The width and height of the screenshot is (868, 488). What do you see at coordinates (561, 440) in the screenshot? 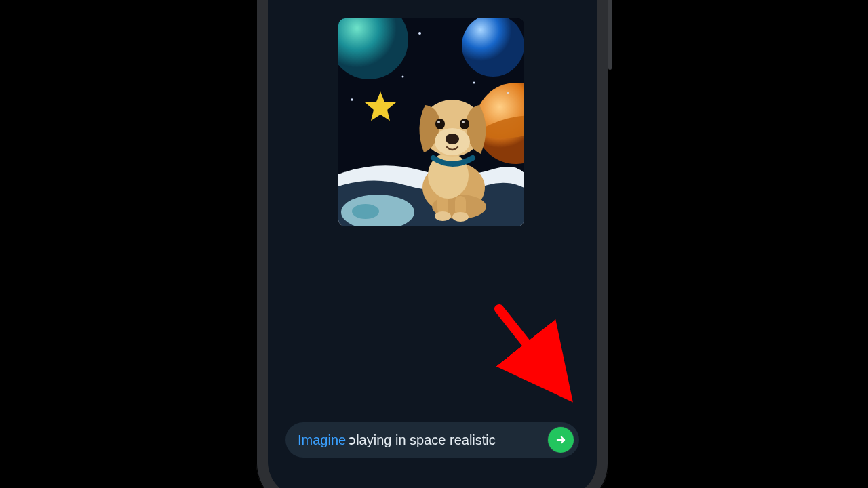
I see `send-button` at bounding box center [561, 440].